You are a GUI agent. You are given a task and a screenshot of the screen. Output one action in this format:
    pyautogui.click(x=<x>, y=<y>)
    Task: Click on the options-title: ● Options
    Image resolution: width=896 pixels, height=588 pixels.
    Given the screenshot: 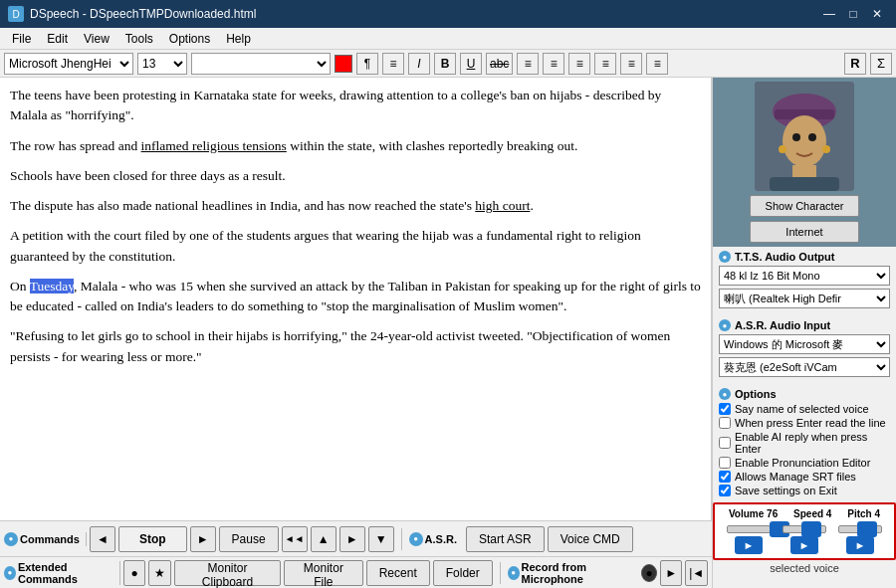 What is the action you would take?
    pyautogui.click(x=804, y=394)
    